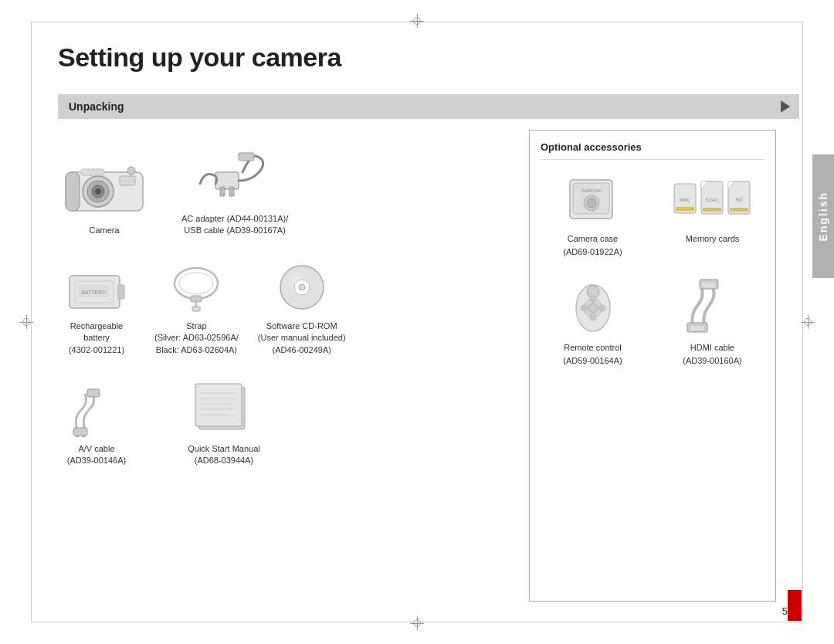 This screenshot has width=834, height=644. What do you see at coordinates (592, 354) in the screenshot?
I see `remote-control-label: Remote control(AD59-00164A)` at bounding box center [592, 354].